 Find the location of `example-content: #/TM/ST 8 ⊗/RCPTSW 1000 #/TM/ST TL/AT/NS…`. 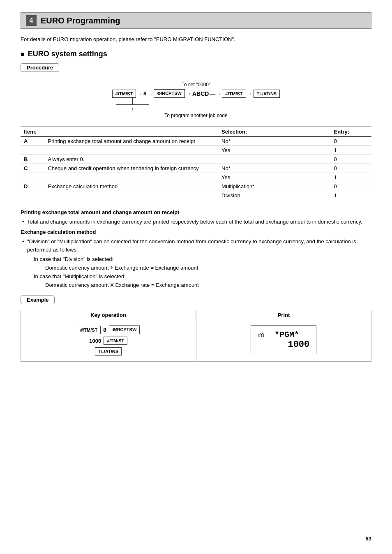

example-content: #/TM/ST 8 ⊗/RCPTSW 1000 #/TM/ST TL/AT/NS… is located at coordinates (196, 341).